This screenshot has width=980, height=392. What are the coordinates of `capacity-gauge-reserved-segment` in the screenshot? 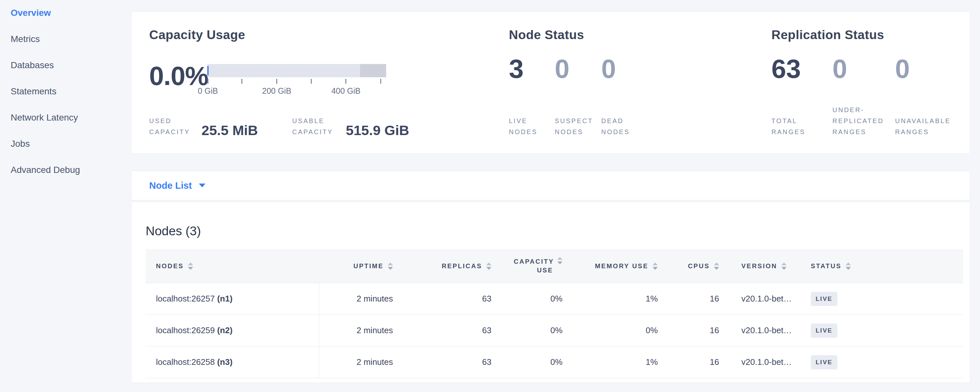 It's located at (373, 71).